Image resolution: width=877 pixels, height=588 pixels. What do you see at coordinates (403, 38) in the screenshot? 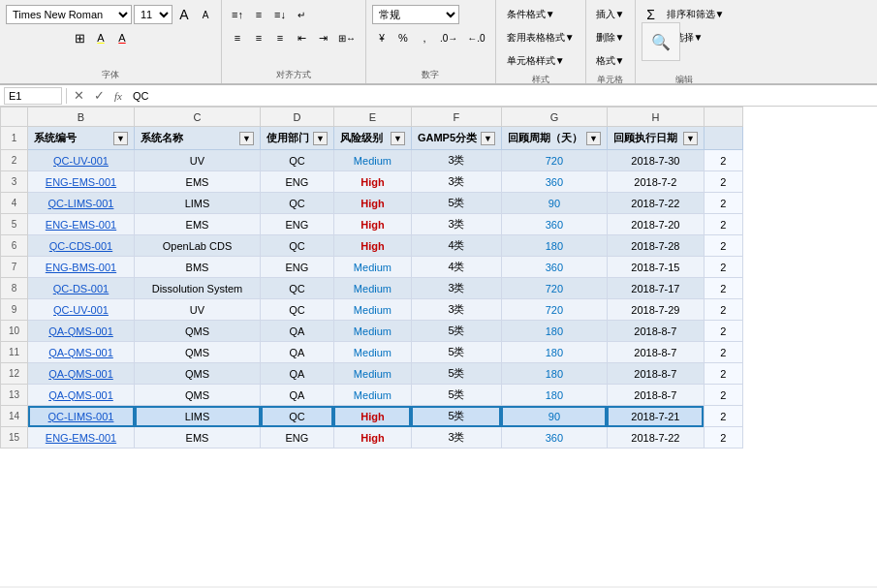
I see `percent-btn: %` at bounding box center [403, 38].